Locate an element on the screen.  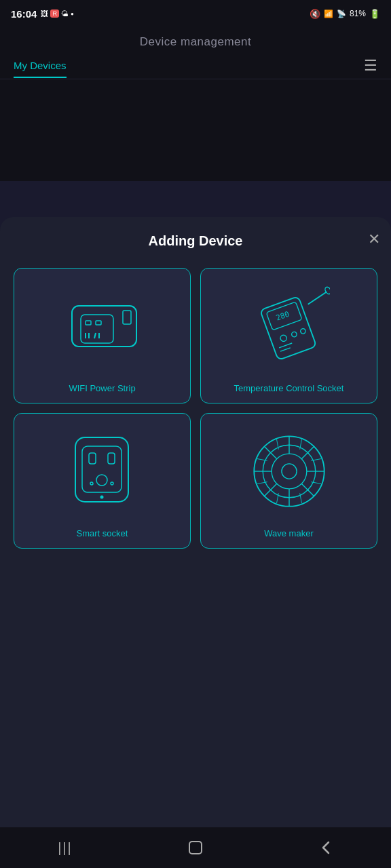
app-title: Device management is located at coordinates (196, 42).